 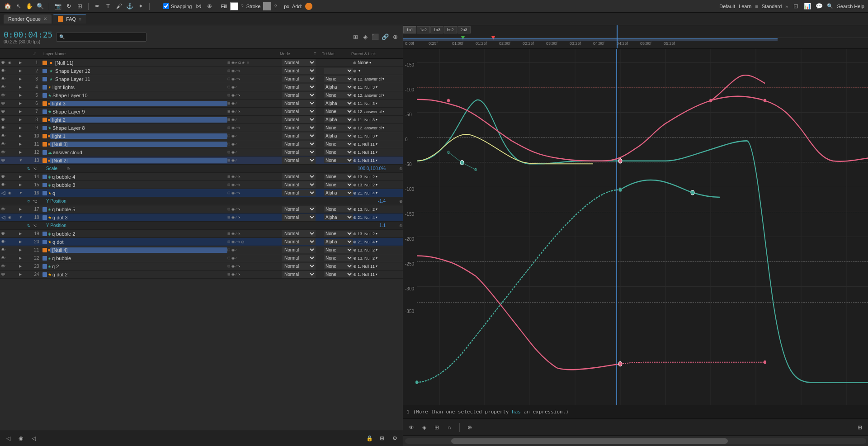 I want to click on tl-icon1: ⊞, so click(x=355, y=37).